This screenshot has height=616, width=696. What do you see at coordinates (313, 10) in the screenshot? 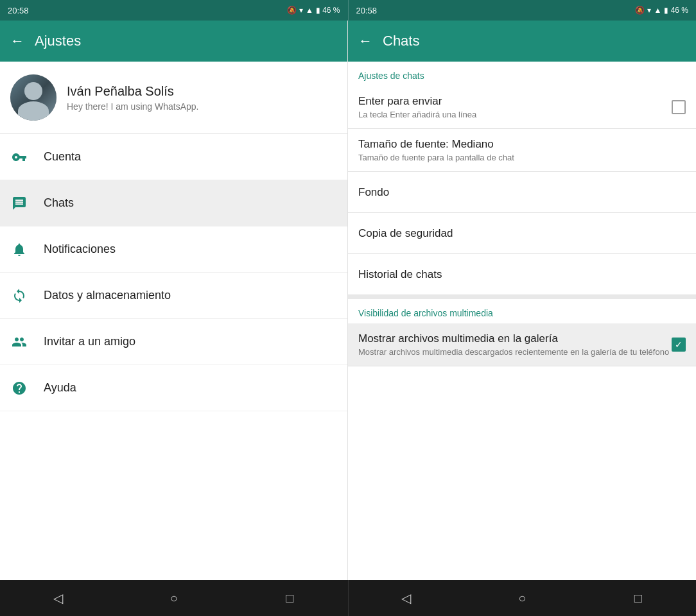
I see `left-status-icons: 🔕 ▾ ▲ ▮ 46 %` at bounding box center [313, 10].